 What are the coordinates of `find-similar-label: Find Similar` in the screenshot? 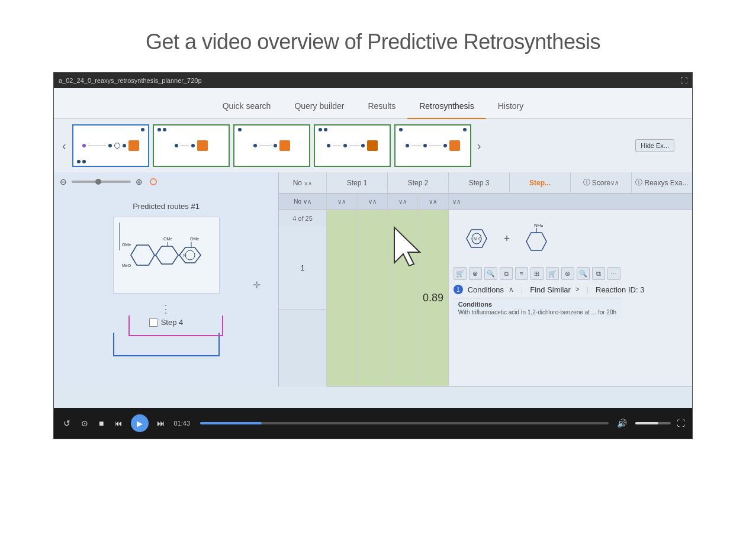 It's located at (551, 290).